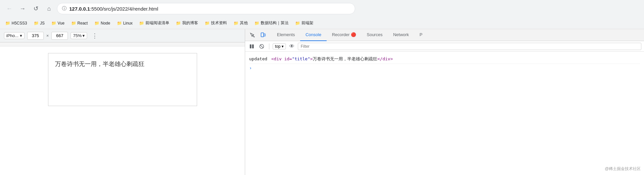  Describe the element at coordinates (401, 35) in the screenshot. I see `tab-network: Network` at that location.